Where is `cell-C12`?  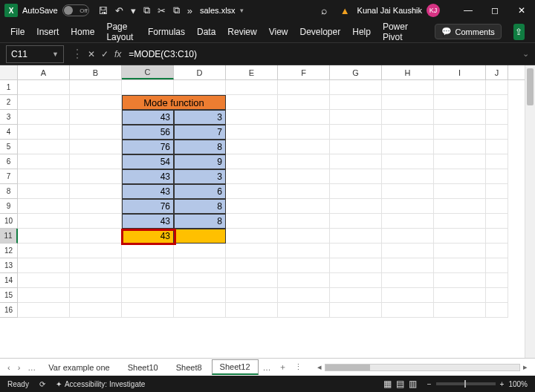 cell-C12 is located at coordinates (148, 251).